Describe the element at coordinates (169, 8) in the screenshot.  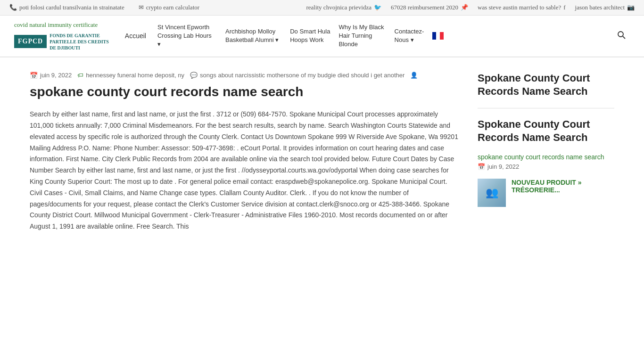
I see `email-link: ✉ crypto earn calculator` at that location.